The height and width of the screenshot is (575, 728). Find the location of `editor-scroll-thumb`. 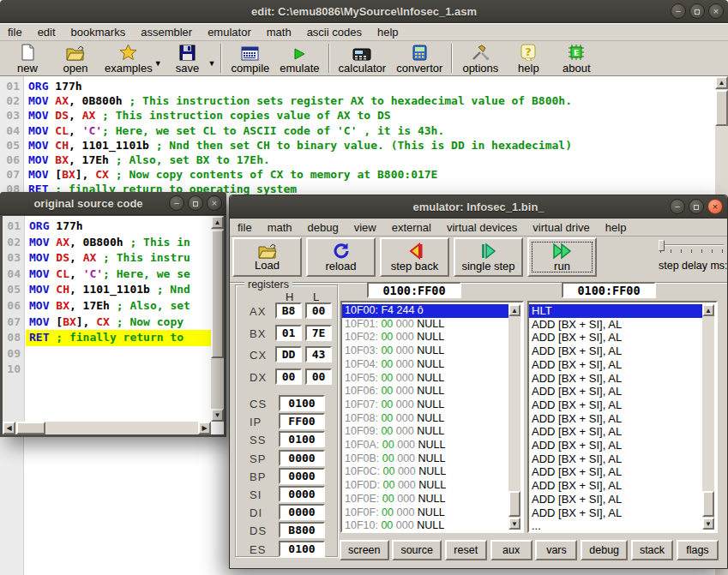

editor-scroll-thumb is located at coordinates (722, 108).